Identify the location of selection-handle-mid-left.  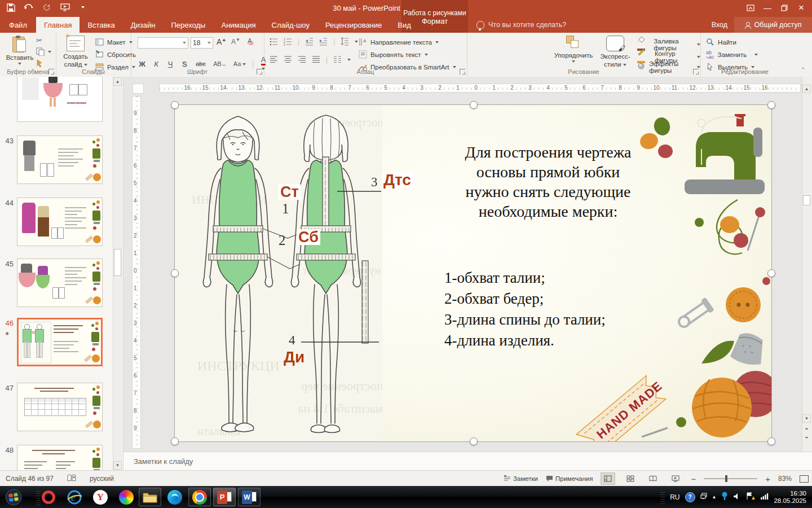
(175, 273).